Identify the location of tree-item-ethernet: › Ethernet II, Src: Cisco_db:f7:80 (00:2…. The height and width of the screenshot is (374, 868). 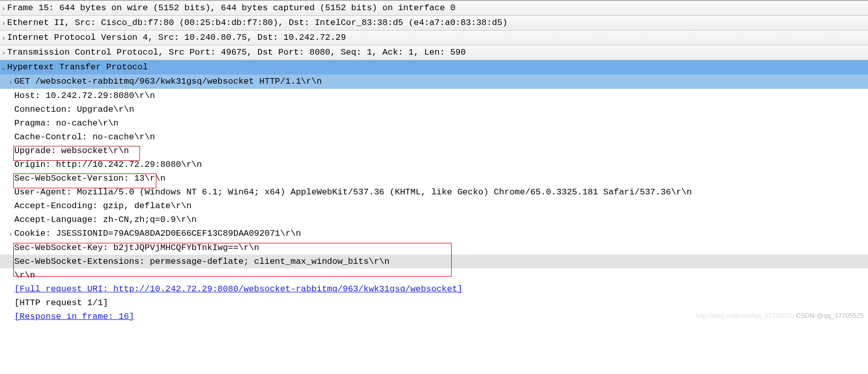
(434, 23).